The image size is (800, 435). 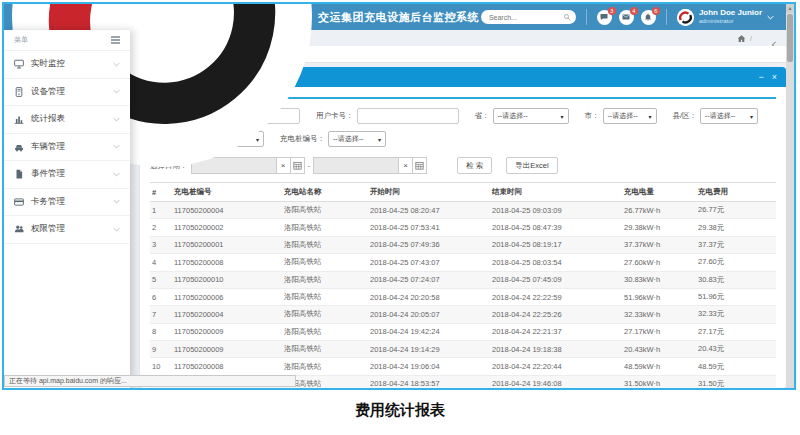 What do you see at coordinates (68, 64) in the screenshot?
I see `sidebar-item-label: 实时监控` at bounding box center [68, 64].